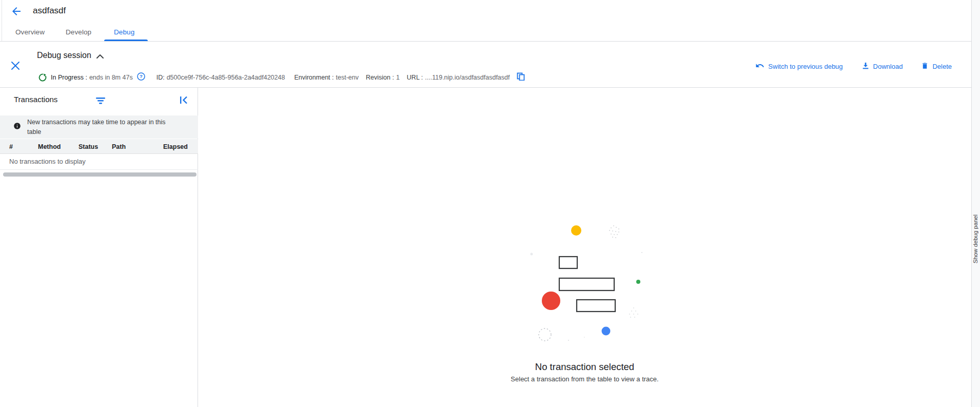  Describe the element at coordinates (806, 67) in the screenshot. I see `switch-previous-debug-label: Switch to previous debug` at that location.